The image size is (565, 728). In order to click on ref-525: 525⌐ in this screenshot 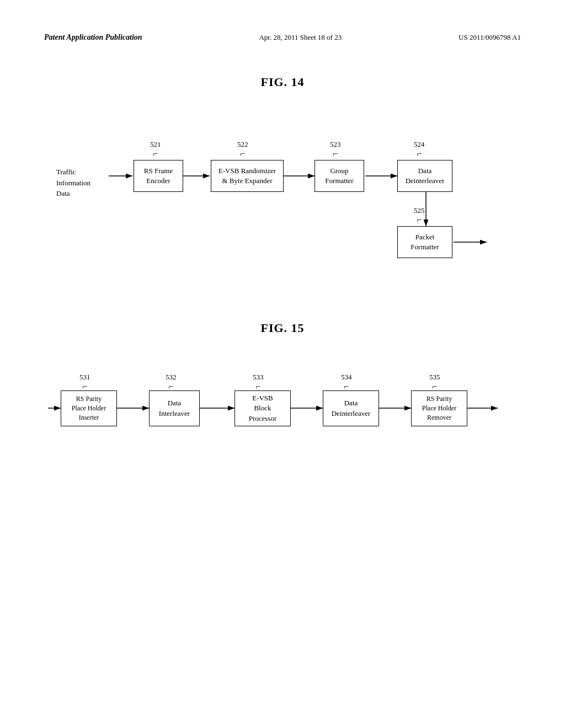, I will do `click(419, 216)`.